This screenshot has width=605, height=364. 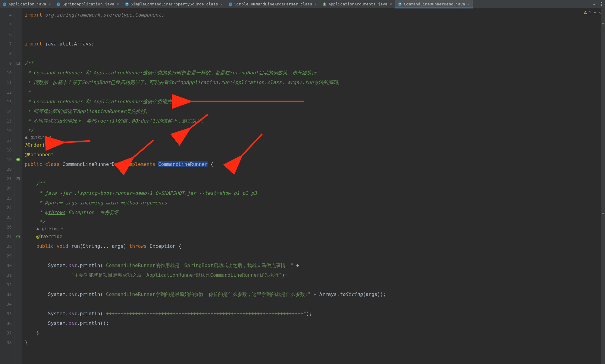 What do you see at coordinates (5, 4) in the screenshot?
I see `file-type-icon: C` at bounding box center [5, 4].